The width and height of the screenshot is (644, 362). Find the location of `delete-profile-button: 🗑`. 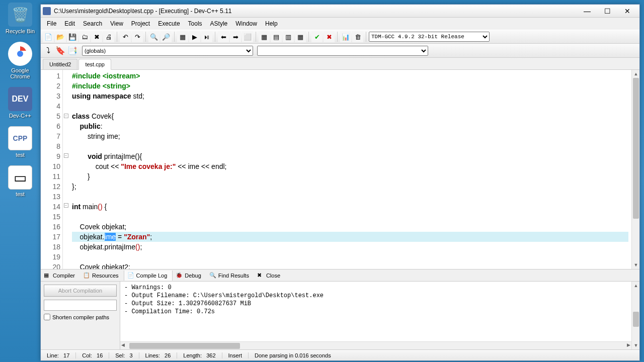

delete-profile-button: 🗑 is located at coordinates (358, 37).